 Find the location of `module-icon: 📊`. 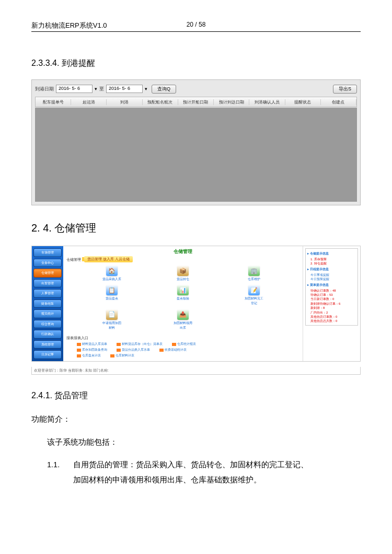

module-icon: 📊 is located at coordinates (183, 290).